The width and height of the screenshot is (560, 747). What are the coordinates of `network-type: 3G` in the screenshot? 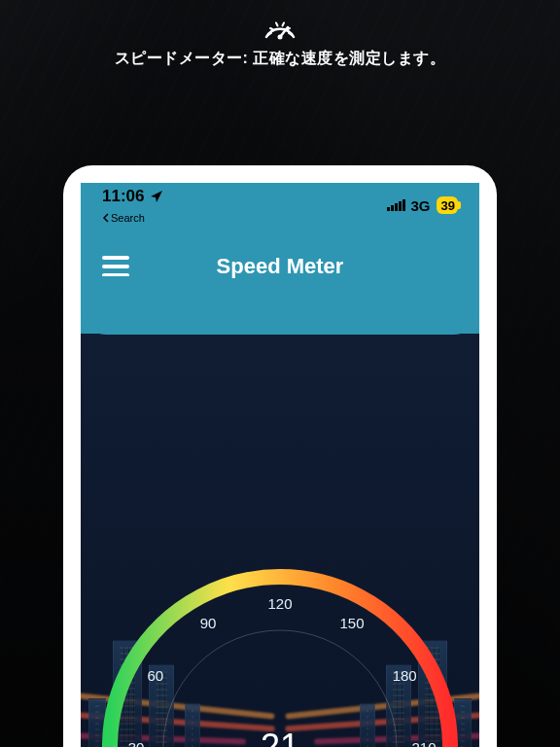 It's located at (421, 206).